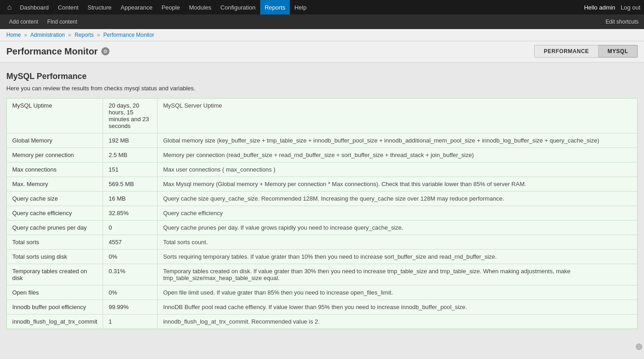 The height and width of the screenshot is (359, 644). I want to click on metric-value: 20 days, 20 hours, 15 minutes and 23 sec…, so click(130, 116).